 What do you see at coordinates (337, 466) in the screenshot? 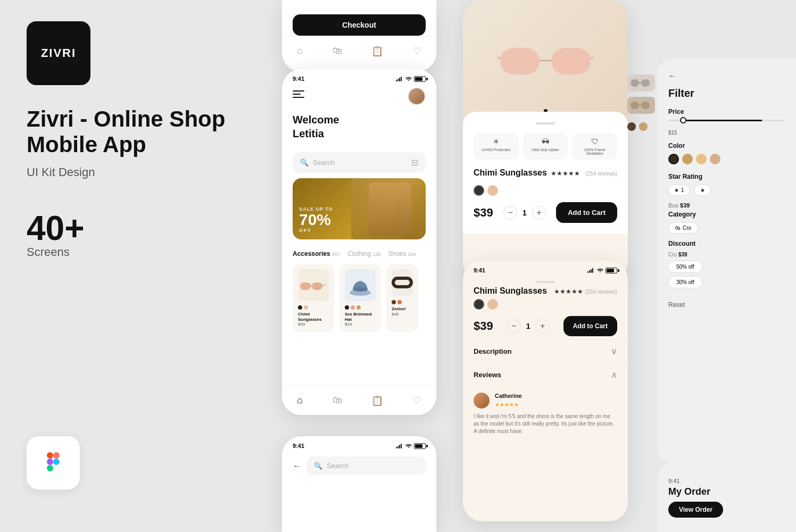
I see `bottom-search-placeholder: Search` at bounding box center [337, 466].